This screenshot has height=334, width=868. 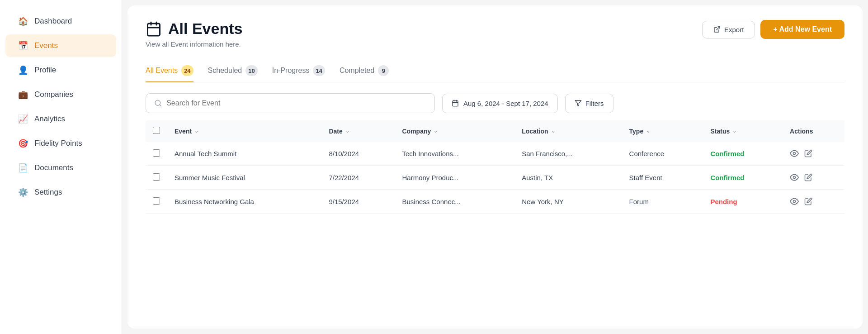 What do you see at coordinates (495, 154) in the screenshot?
I see `table-row: Annual Tech Summit 8/10/2024 Tech Innova…` at bounding box center [495, 154].